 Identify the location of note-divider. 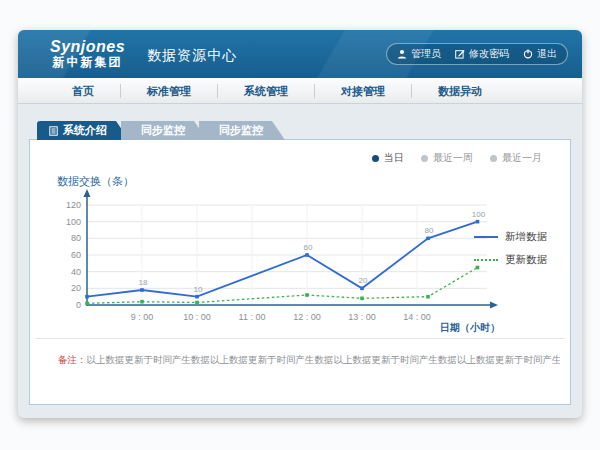
(300, 338).